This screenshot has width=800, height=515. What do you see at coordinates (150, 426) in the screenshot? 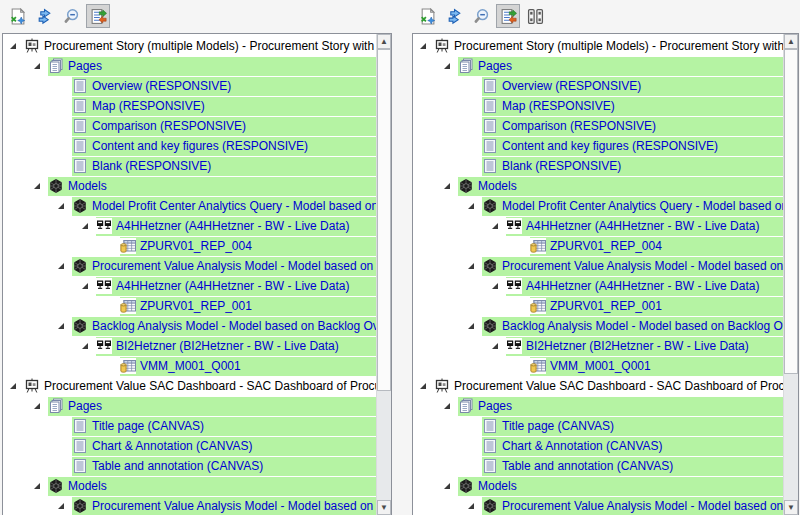
I see `tree-item-label: Title page (CANVAS)` at bounding box center [150, 426].